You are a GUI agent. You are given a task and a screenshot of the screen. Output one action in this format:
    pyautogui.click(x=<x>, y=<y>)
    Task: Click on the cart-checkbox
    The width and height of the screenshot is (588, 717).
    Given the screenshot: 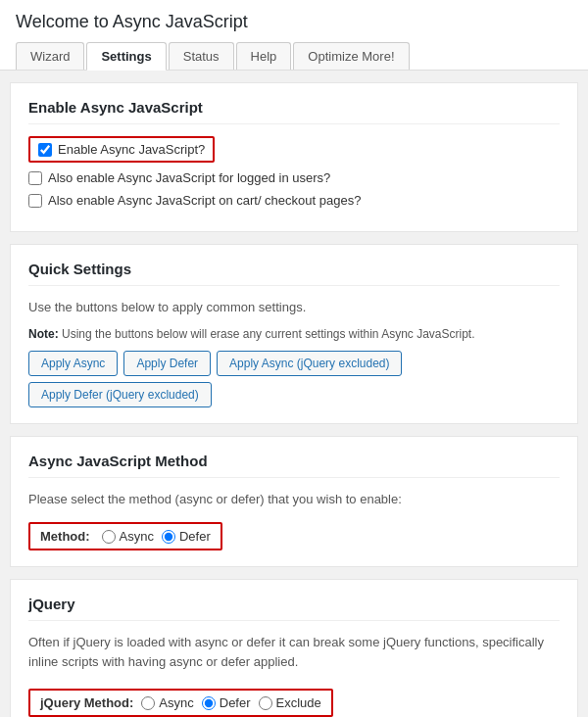 What is the action you would take?
    pyautogui.click(x=35, y=201)
    